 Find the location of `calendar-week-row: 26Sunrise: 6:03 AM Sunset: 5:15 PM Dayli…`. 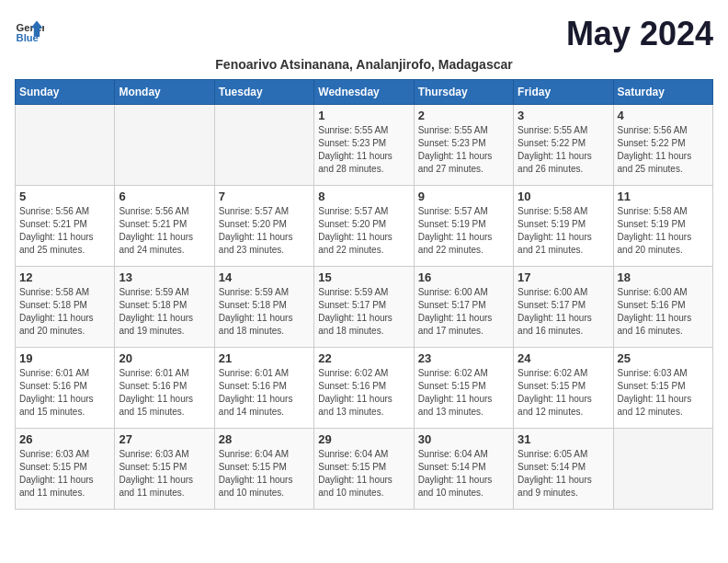

calendar-week-row: 26Sunrise: 6:03 AM Sunset: 5:15 PM Dayli… is located at coordinates (364, 469).